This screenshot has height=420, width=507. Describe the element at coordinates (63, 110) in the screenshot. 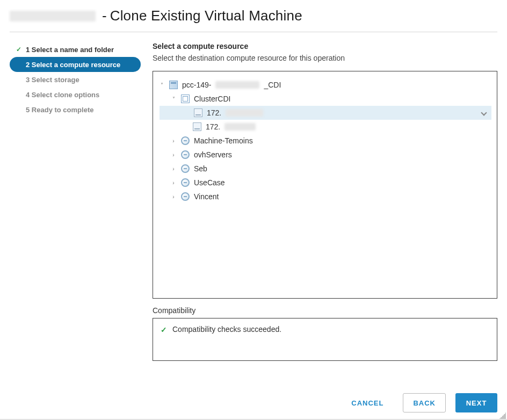

I see `wizard-step-label: Ready to complete` at that location.